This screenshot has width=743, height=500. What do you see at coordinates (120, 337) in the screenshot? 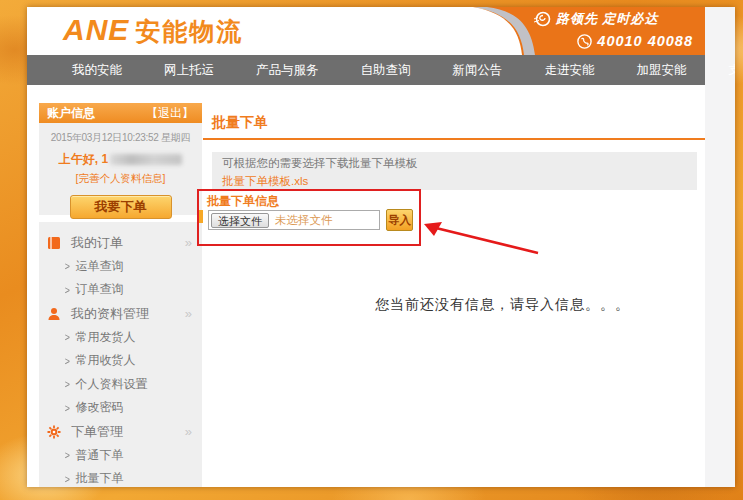
I see `sidebar-item-frequent-senders: > 常用发货人` at bounding box center [120, 337].